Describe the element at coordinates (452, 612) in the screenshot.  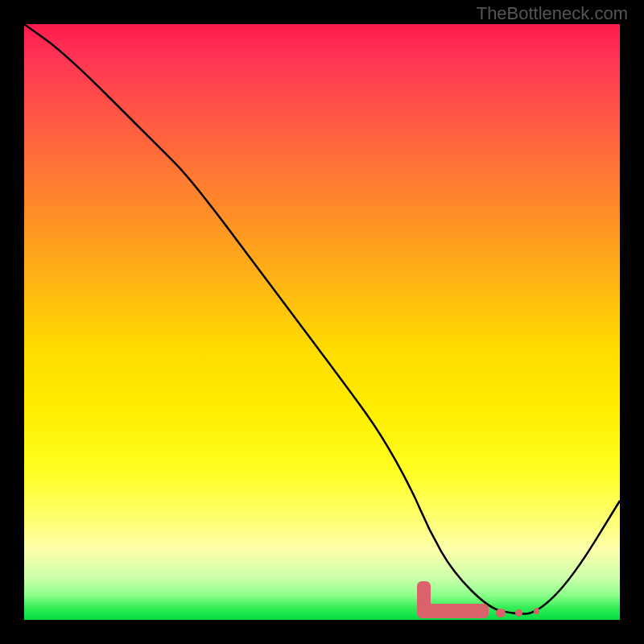
I see `bottleneck-zone-main` at that location.